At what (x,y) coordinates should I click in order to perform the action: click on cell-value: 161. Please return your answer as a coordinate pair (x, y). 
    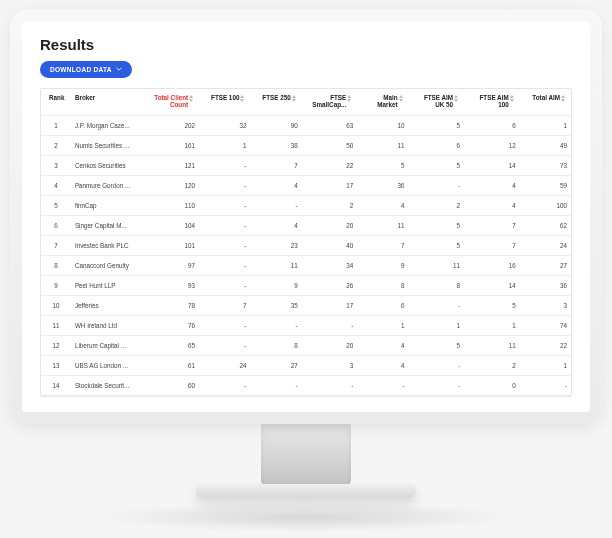
    Looking at the image, I should click on (174, 145).